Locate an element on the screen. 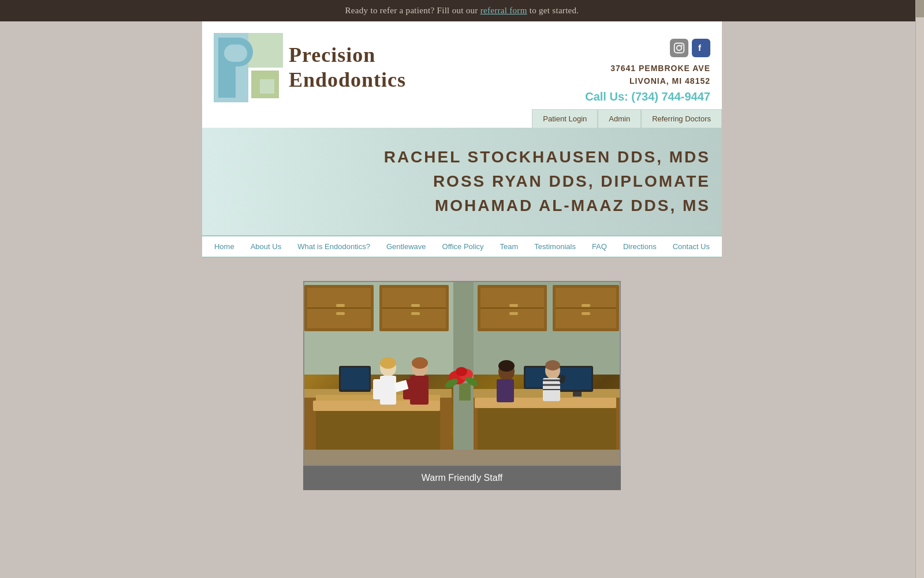 The height and width of the screenshot is (578, 924). nav-home: Home is located at coordinates (224, 246).